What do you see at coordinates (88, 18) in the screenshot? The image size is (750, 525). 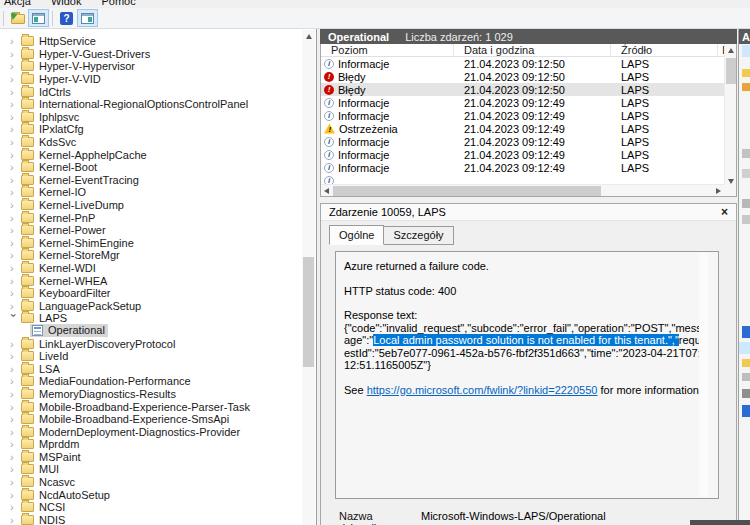 I see `show-action-pane-button` at bounding box center [88, 18].